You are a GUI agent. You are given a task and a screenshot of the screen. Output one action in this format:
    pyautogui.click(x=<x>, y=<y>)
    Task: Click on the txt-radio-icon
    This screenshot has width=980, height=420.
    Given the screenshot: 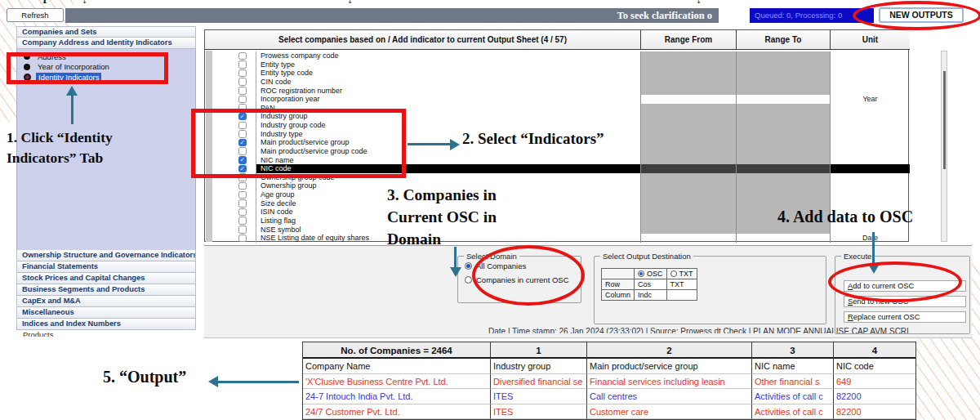 What is the action you would take?
    pyautogui.click(x=674, y=274)
    